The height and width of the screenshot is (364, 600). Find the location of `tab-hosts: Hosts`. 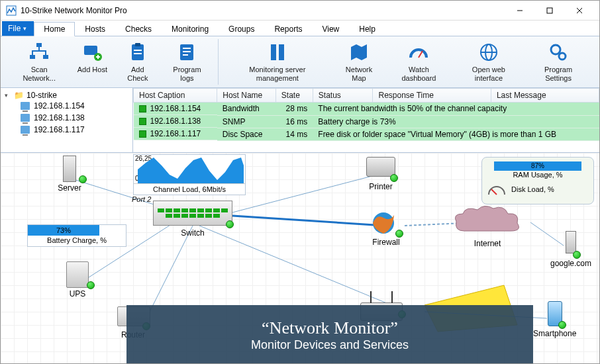

tab-hosts: Hosts is located at coordinates (95, 29).